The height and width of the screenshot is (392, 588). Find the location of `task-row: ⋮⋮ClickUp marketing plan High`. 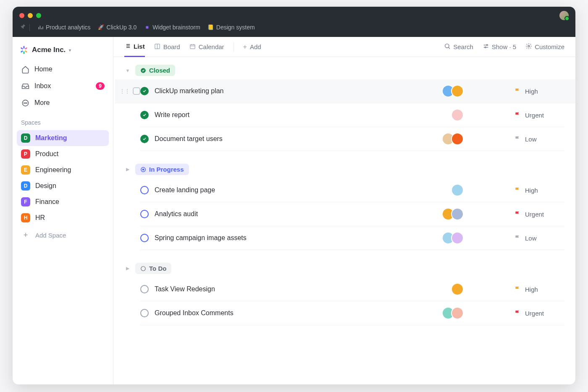

task-row: ⋮⋮ClickUp marketing plan High is located at coordinates (345, 91).